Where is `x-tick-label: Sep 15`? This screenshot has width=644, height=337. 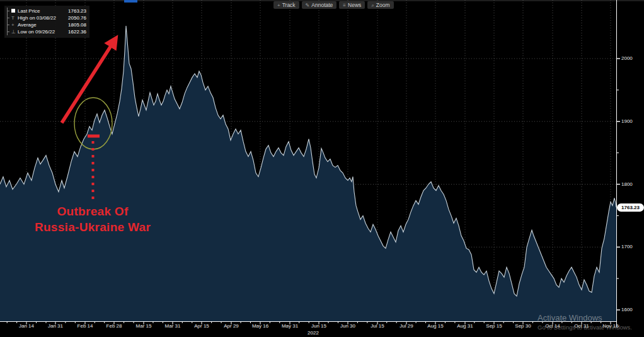
x-tick-label: Sep 15 is located at coordinates (494, 326).